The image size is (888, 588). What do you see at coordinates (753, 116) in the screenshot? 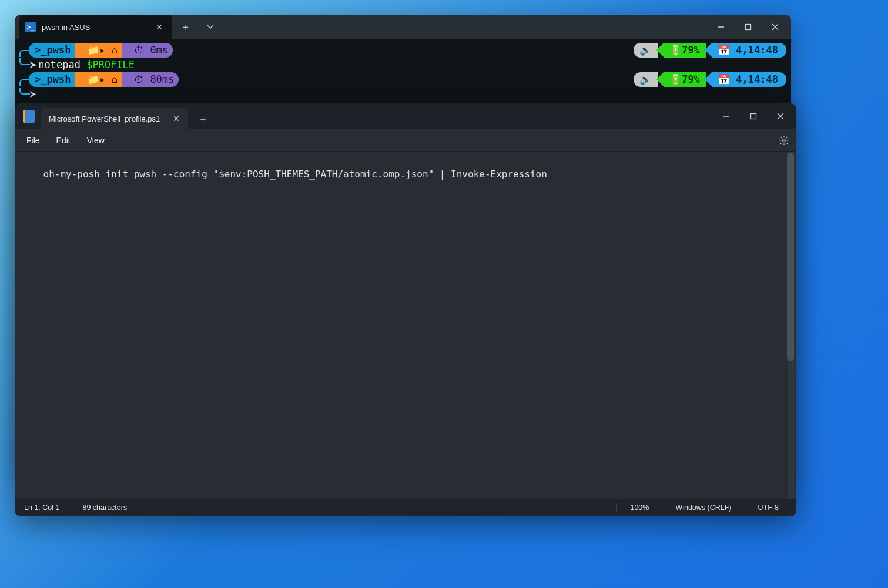
I see `notepad-window-controls` at bounding box center [753, 116].